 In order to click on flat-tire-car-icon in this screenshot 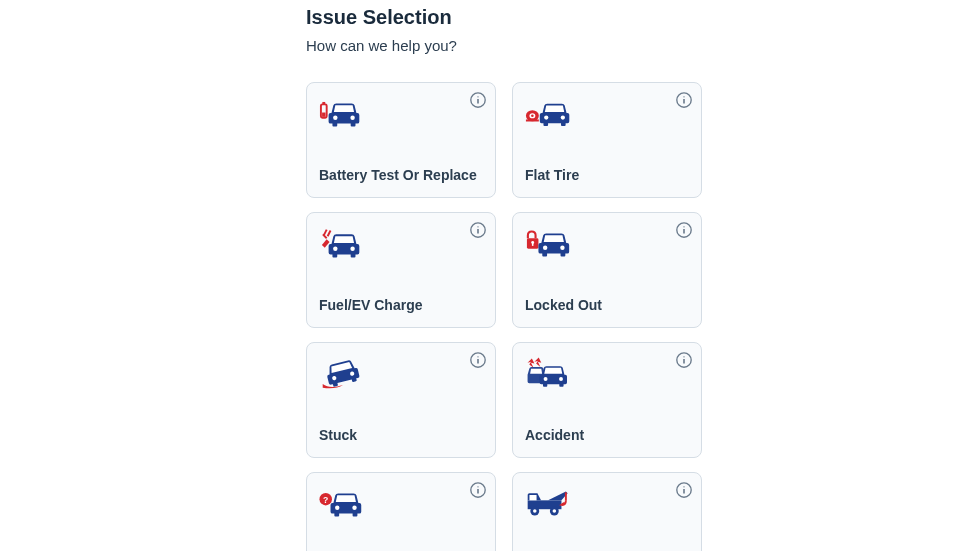, I will do `click(549, 113)`.